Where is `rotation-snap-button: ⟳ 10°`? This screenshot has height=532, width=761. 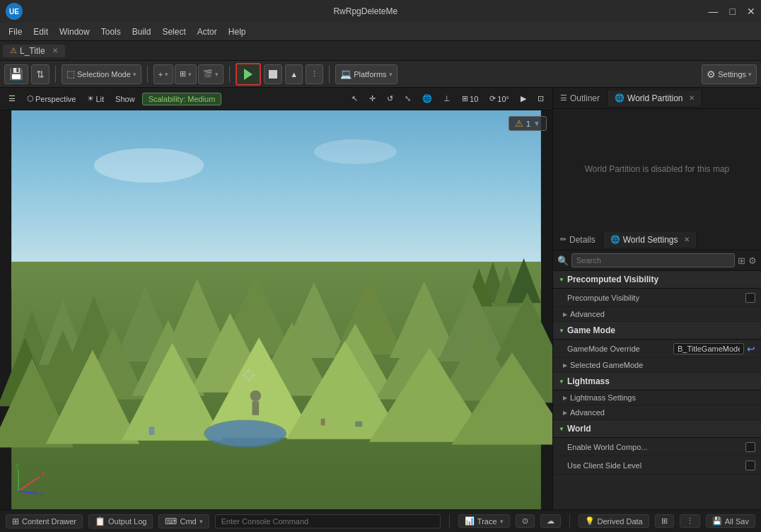
rotation-snap-button: ⟳ 10° is located at coordinates (499, 99).